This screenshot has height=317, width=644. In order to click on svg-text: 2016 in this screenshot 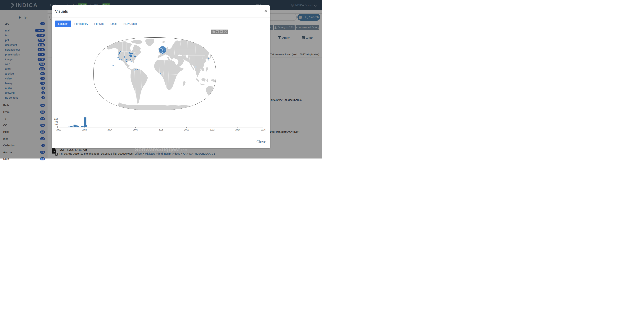, I will do `click(263, 130)`.